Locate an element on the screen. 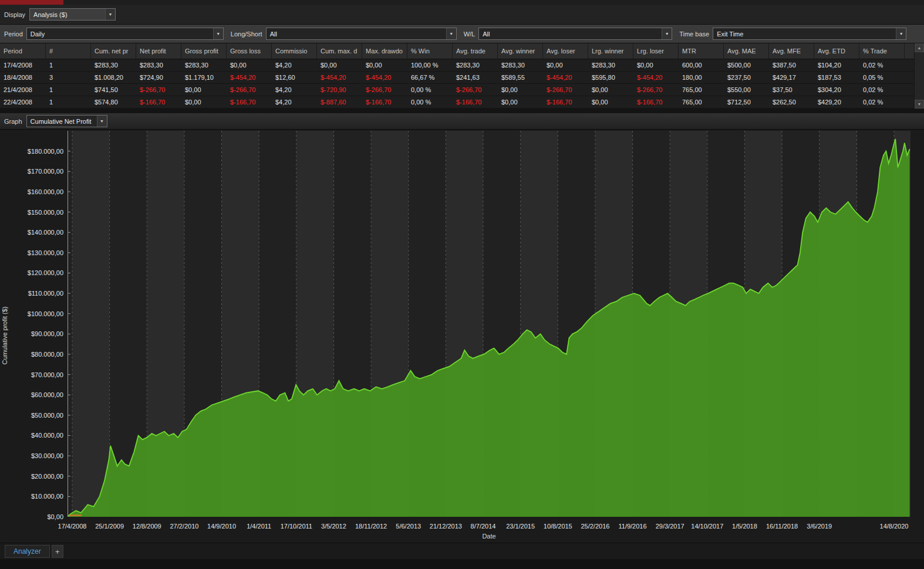  timebase-filter-group: Time base Exit Time ▼ is located at coordinates (793, 34).